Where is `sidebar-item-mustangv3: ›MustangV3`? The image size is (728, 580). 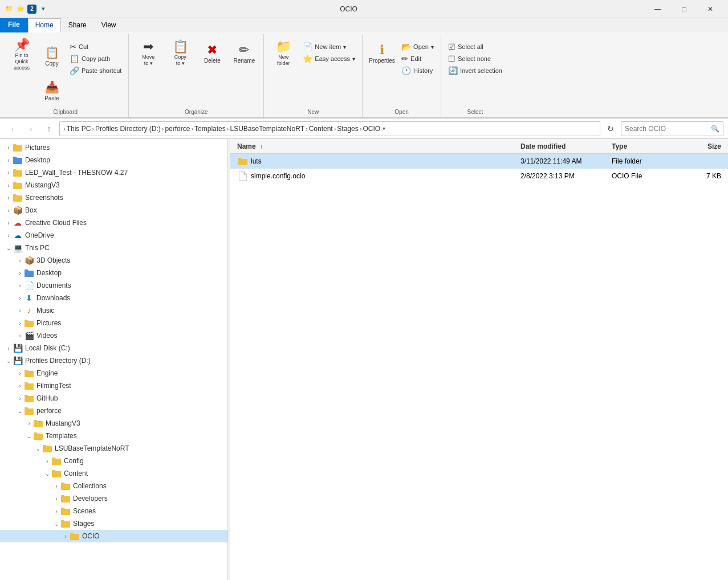
sidebar-item-mustangv3: ›MustangV3 is located at coordinates (114, 185).